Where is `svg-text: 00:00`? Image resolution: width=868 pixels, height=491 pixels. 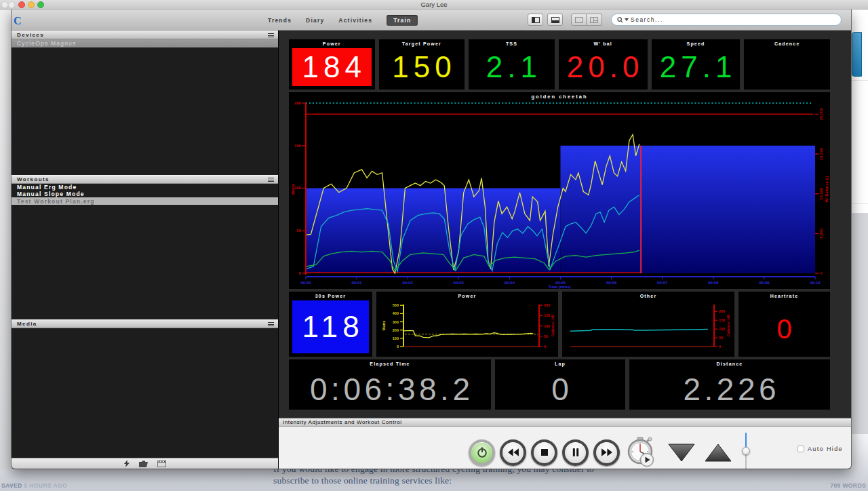 svg-text: 00:00 is located at coordinates (306, 283).